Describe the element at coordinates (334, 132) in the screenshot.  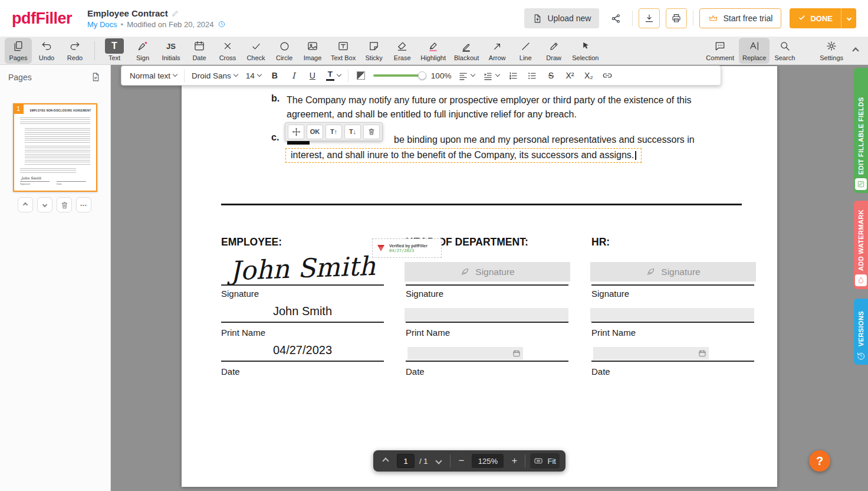
I see `font-size-increase-button: T↑` at that location.